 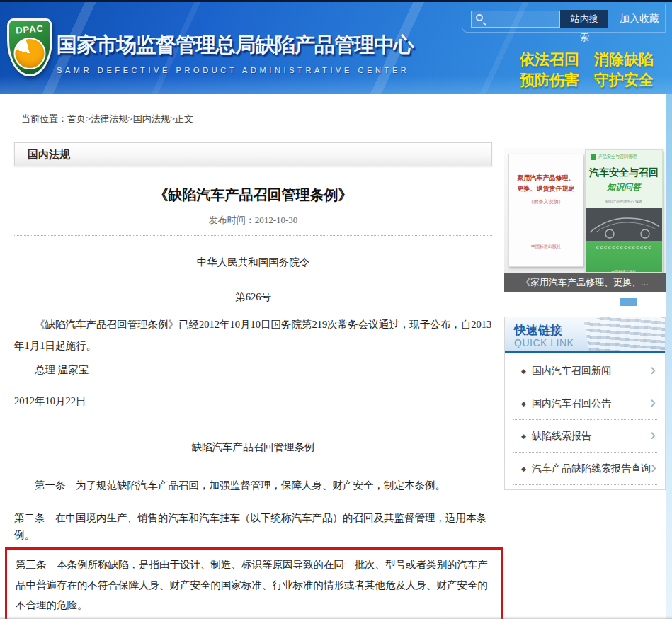 I want to click on book1-publisher: 中国标准出版社, so click(x=546, y=246).